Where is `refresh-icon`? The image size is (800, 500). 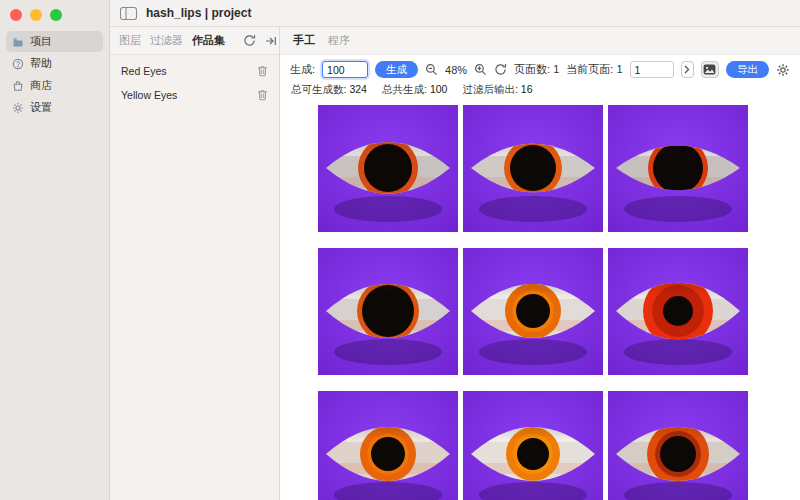
refresh-icon is located at coordinates (250, 40).